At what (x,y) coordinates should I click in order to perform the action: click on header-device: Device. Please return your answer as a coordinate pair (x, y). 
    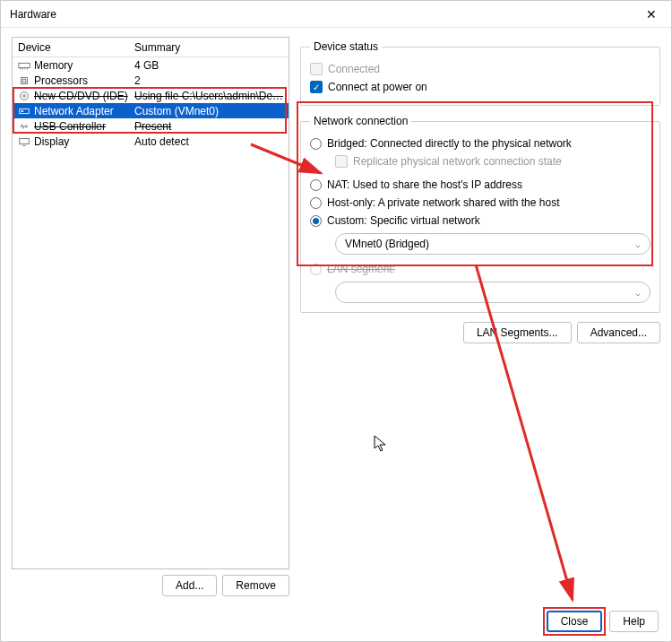
    Looking at the image, I should click on (76, 48).